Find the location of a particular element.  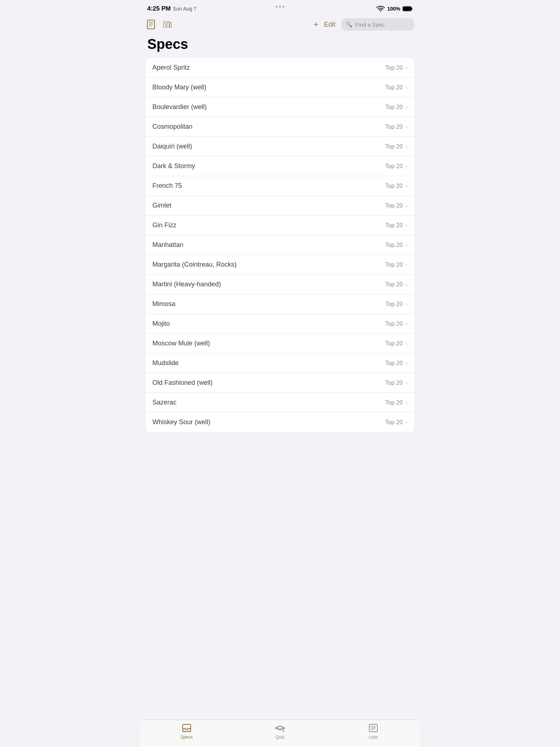

item-name: Dark & Stormy is located at coordinates (268, 166).